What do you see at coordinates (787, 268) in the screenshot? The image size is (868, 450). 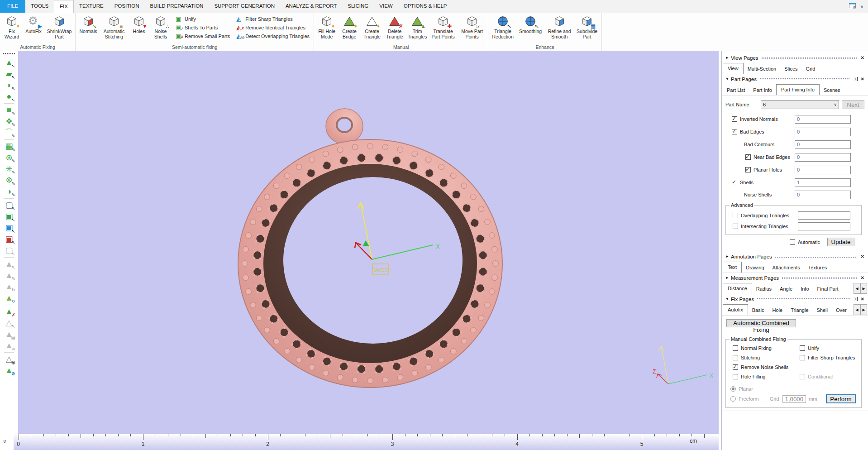 I see `tab-attachments: Attachments` at bounding box center [787, 268].